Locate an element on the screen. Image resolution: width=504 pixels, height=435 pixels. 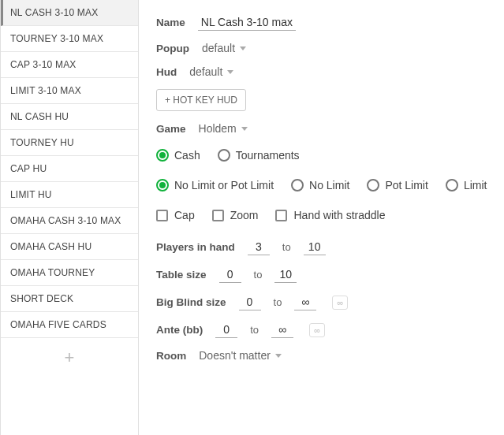
hud-dropdown: default is located at coordinates (211, 72).